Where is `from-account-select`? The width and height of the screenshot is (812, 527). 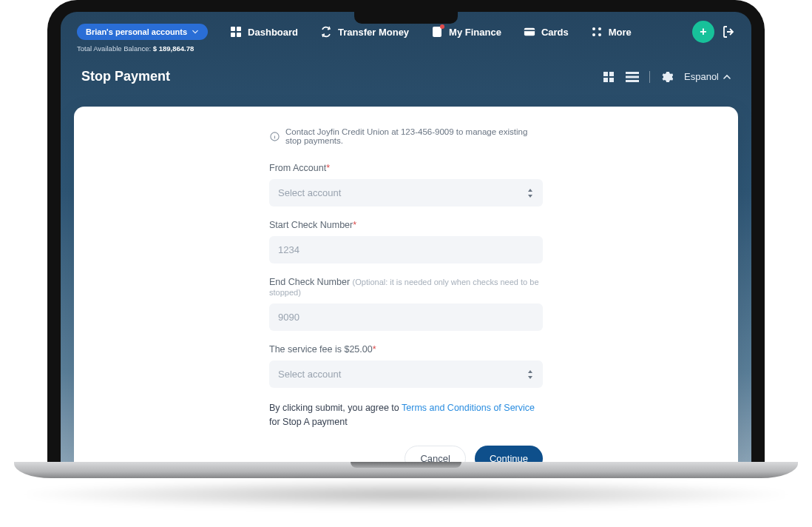 from-account-select is located at coordinates (406, 192).